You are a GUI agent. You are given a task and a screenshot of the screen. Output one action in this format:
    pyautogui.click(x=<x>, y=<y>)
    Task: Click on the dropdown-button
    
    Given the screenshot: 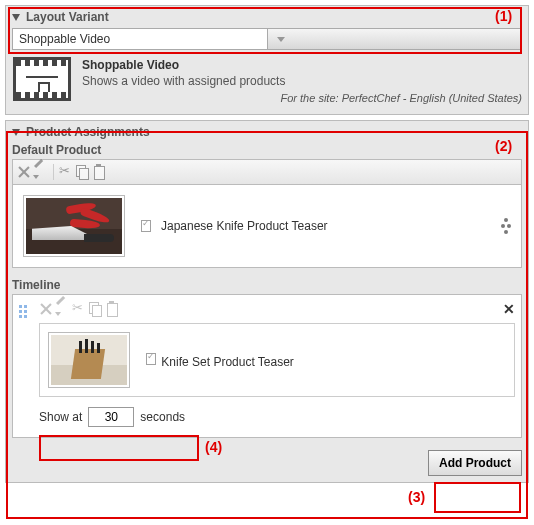 What is the action you would take?
    pyautogui.click(x=394, y=39)
    